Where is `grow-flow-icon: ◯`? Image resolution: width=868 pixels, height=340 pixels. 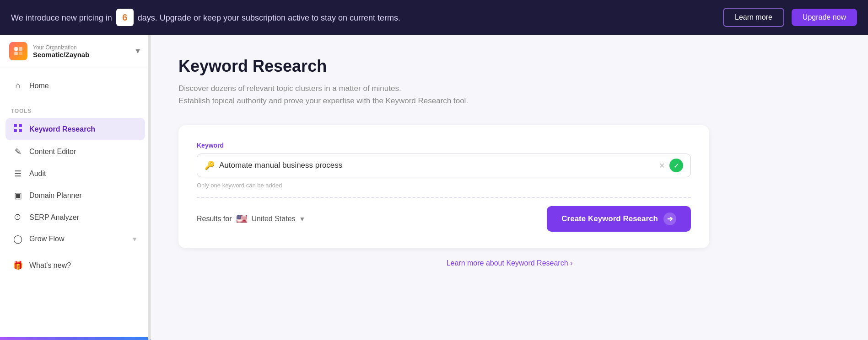 grow-flow-icon: ◯ is located at coordinates (18, 239).